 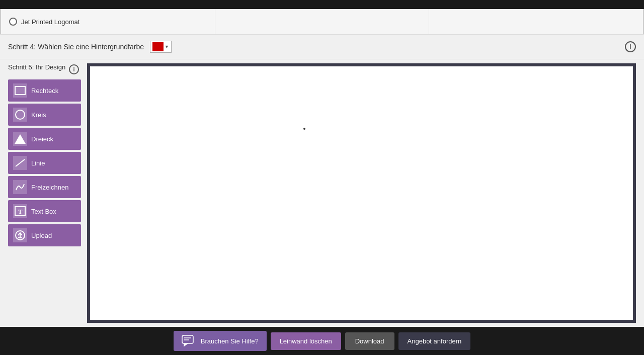 I want to click on offer-button: Angebot anfordern, so click(x=435, y=341).